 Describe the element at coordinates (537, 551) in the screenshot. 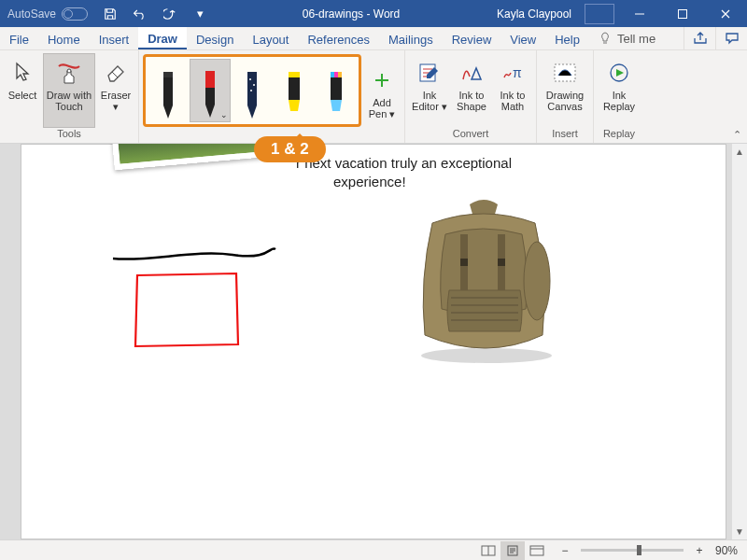

I see `web-layout-button` at that location.